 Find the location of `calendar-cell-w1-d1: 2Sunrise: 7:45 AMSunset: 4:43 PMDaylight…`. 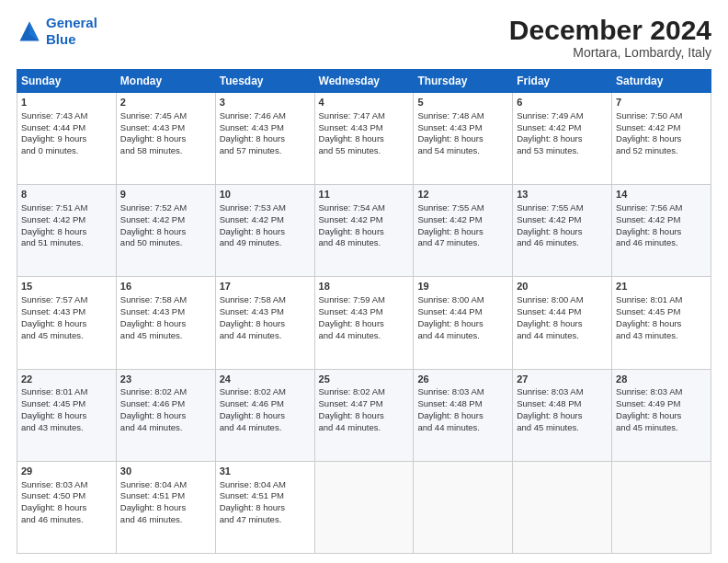

calendar-cell-w1-d1: 2Sunrise: 7:45 AMSunset: 4:43 PMDaylight… is located at coordinates (165, 139).